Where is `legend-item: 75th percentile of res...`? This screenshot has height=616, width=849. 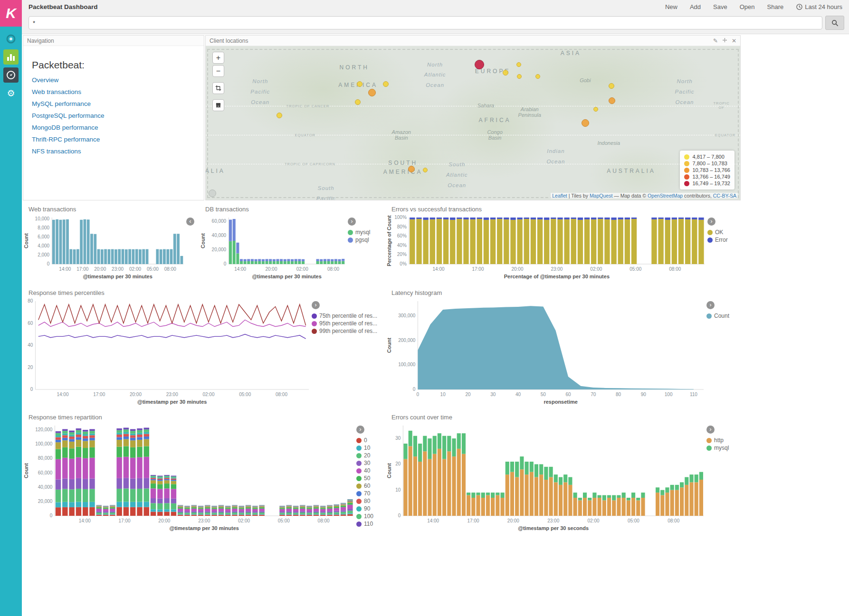
legend-item: 75th percentile of res... is located at coordinates (348, 316).